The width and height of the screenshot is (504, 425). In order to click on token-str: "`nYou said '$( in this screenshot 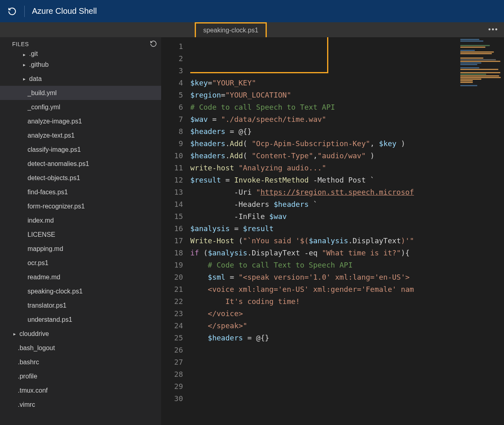, I will do `click(276, 240)`.